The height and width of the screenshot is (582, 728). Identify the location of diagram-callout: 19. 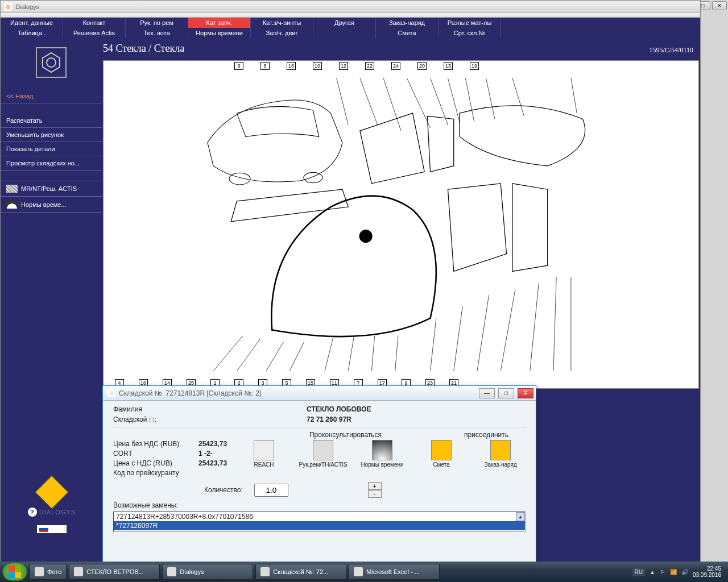
(474, 66).